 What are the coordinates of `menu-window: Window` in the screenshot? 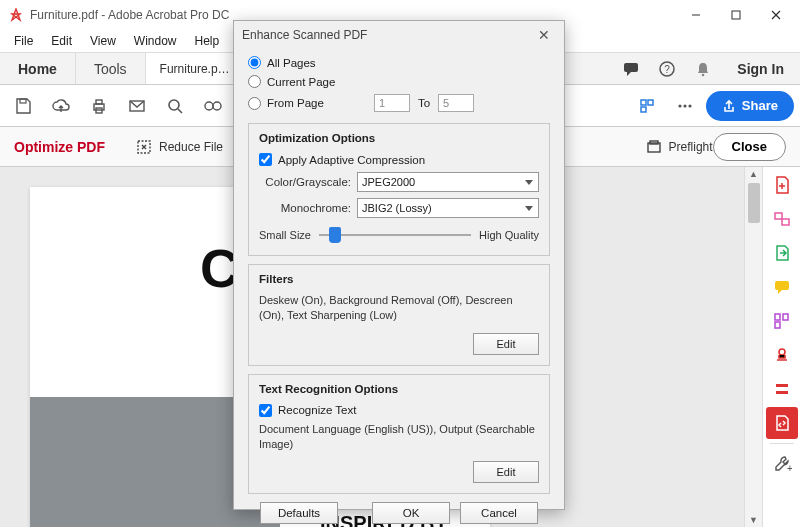 It's located at (156, 41).